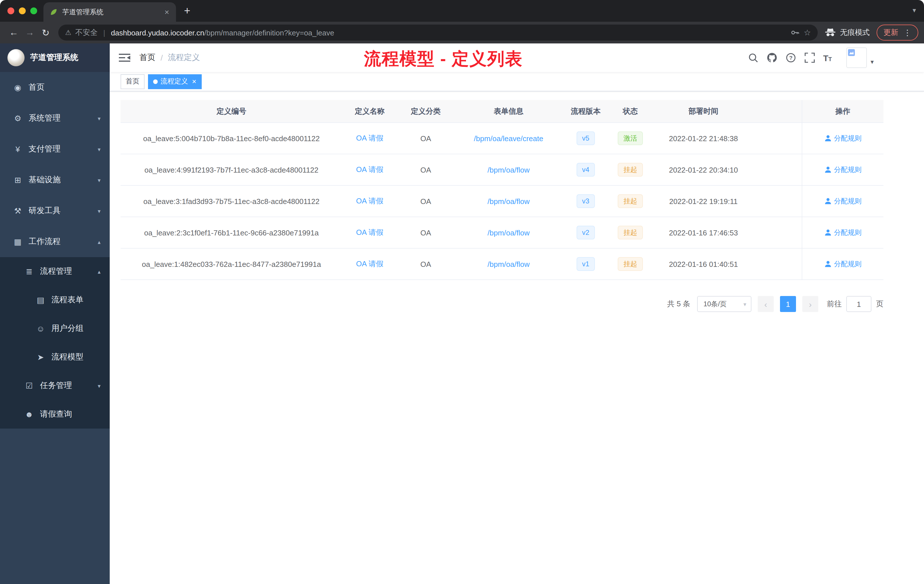 This screenshot has width=924, height=584. Describe the element at coordinates (147, 58) in the screenshot. I see `breadcrumb-home: 首页` at that location.